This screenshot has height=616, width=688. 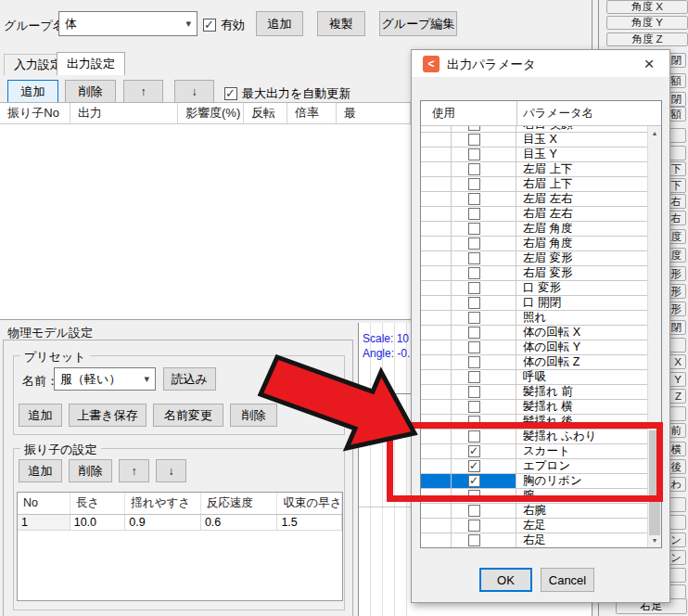 What do you see at coordinates (649, 64) in the screenshot?
I see `close-icon: ×` at bounding box center [649, 64].